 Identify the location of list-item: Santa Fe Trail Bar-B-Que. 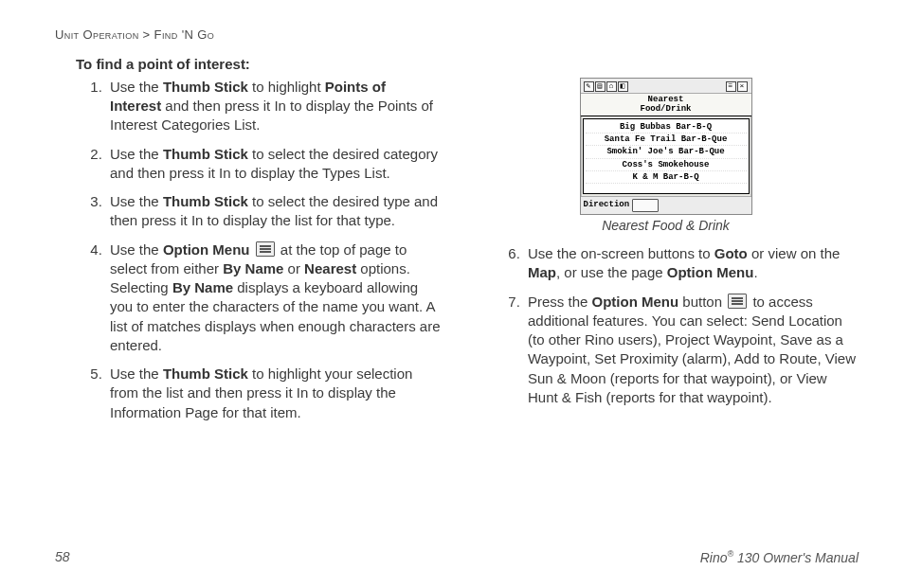
(666, 140).